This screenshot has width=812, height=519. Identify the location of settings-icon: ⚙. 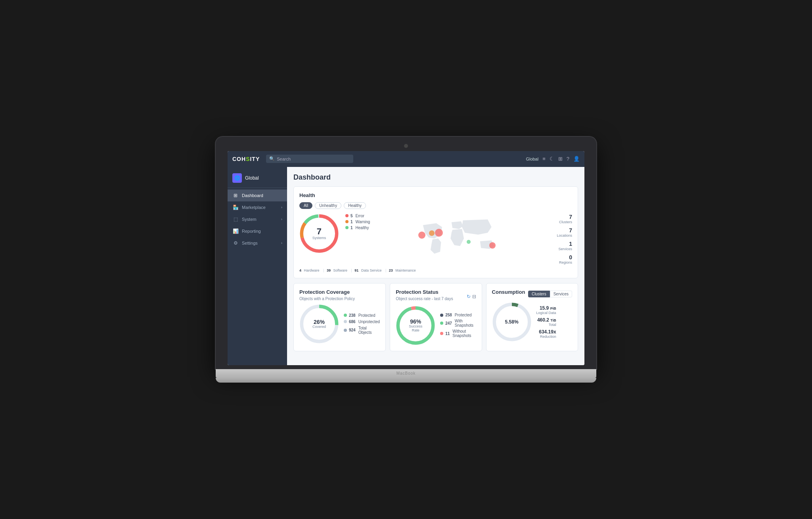
(236, 243).